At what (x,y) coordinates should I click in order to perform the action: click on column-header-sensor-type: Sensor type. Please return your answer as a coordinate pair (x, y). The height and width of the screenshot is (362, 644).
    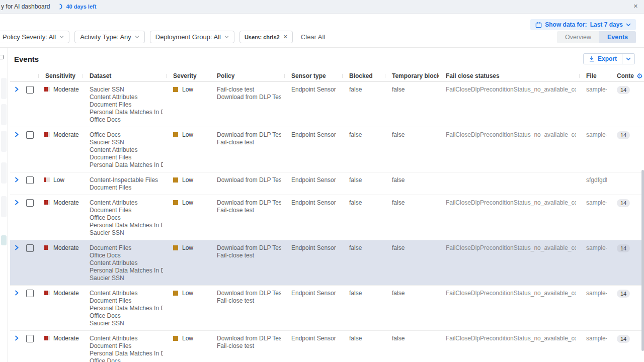
    Looking at the image, I should click on (313, 76).